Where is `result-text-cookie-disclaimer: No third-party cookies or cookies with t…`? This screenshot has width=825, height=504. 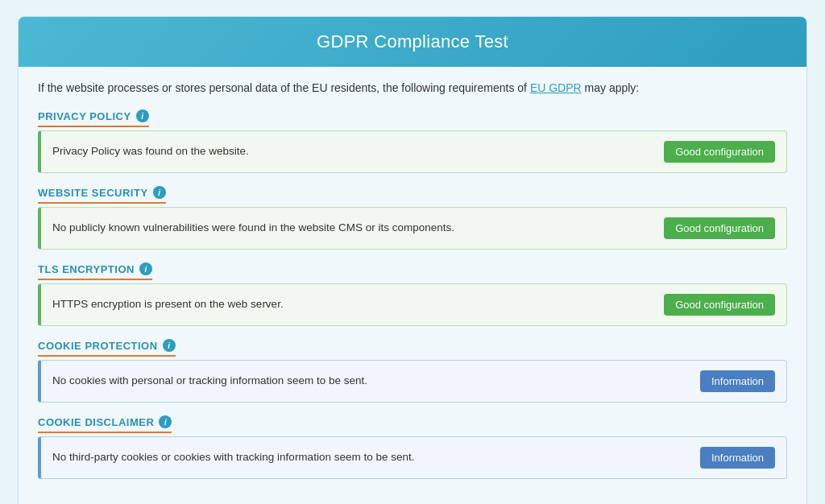 result-text-cookie-disclaimer: No third-party cookies or cookies with t… is located at coordinates (370, 457).